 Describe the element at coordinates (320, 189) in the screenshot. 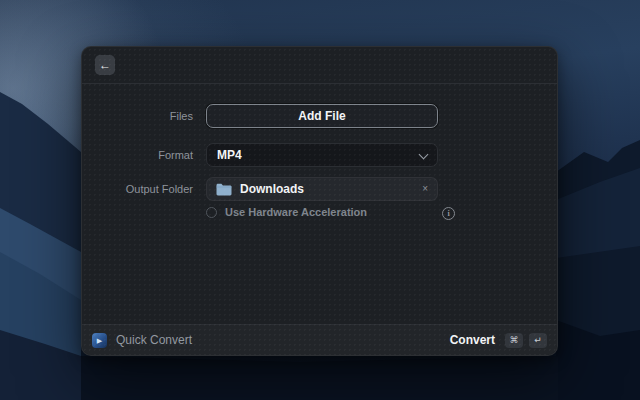

I see `output-folder-row: Output Folder Downloads ×` at that location.